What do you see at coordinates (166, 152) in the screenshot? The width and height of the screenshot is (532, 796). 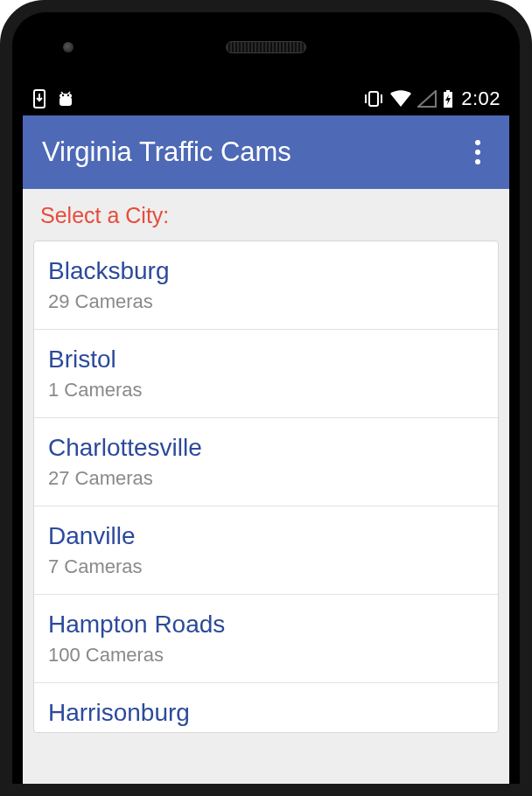 I see `app-title: Virginia Traffic Cams` at bounding box center [166, 152].